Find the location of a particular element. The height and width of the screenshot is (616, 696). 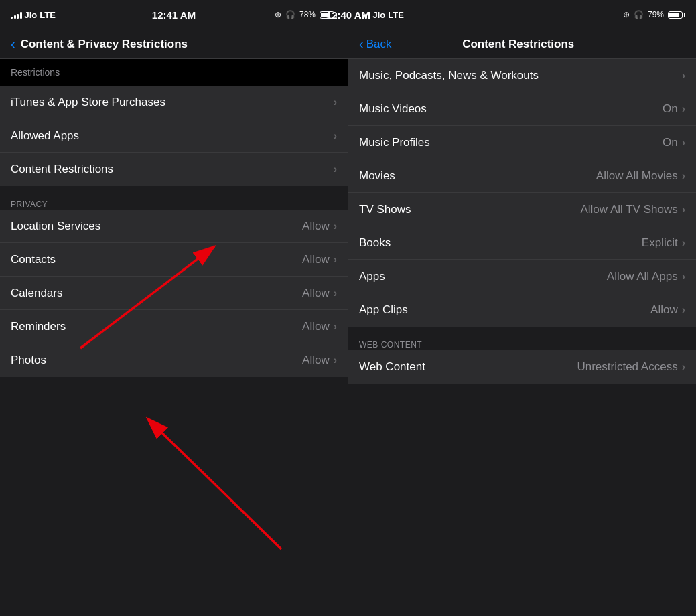

privacy-section-header: PRIVACY is located at coordinates (174, 200).